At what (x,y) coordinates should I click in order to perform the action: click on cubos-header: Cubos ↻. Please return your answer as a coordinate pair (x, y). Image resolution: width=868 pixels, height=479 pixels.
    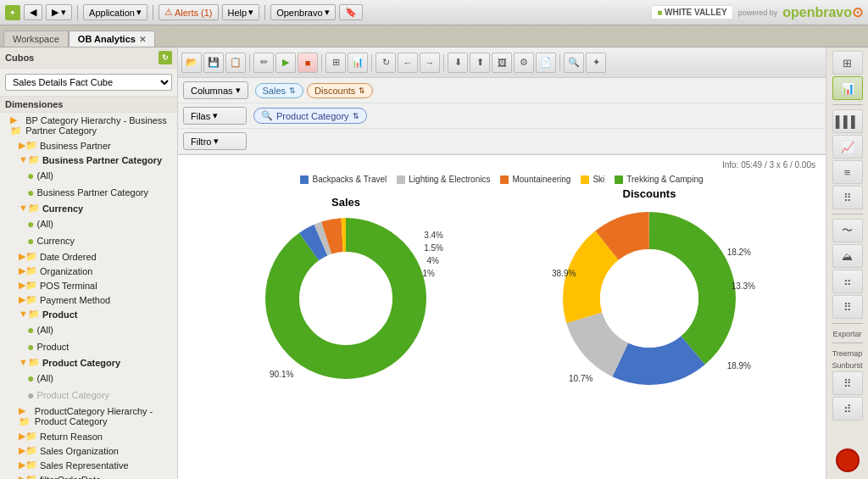
    Looking at the image, I should click on (88, 58).